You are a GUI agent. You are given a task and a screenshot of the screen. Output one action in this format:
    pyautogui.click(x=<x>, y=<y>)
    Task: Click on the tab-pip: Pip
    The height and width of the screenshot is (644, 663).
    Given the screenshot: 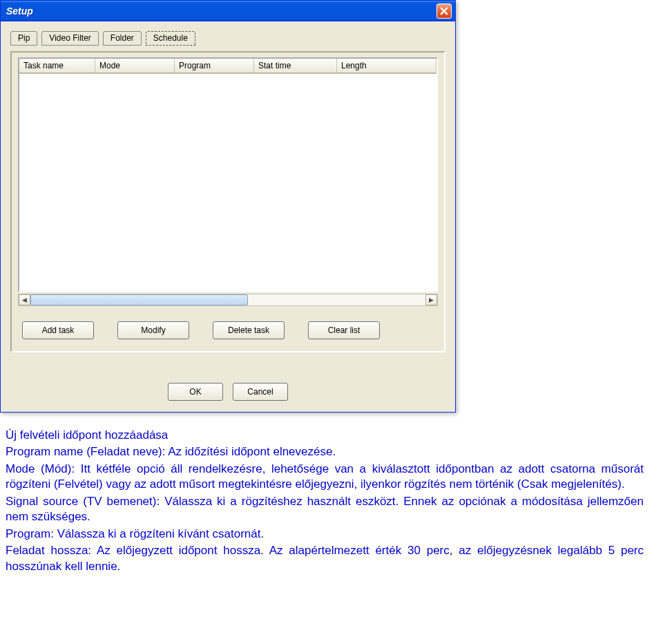 What is the action you would take?
    pyautogui.click(x=23, y=39)
    